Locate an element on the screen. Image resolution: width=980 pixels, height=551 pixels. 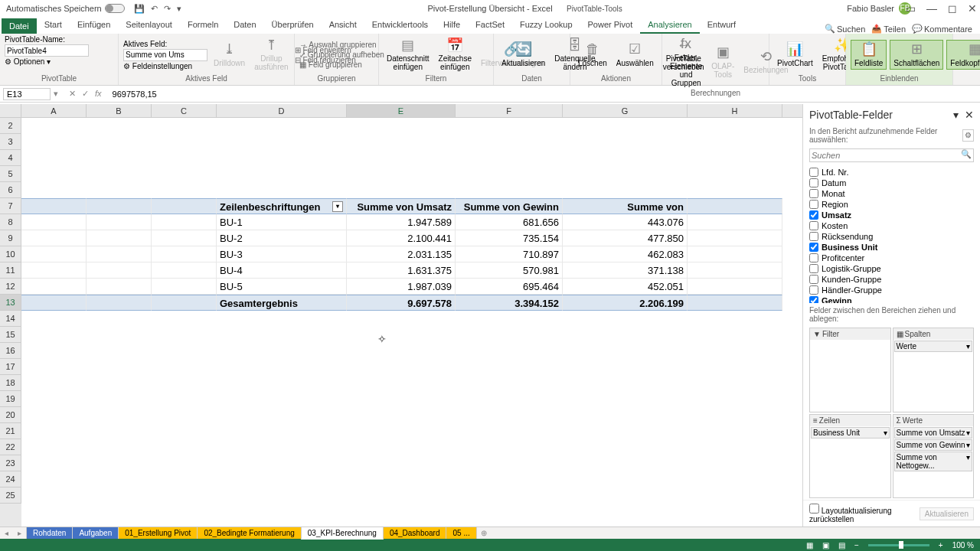
row-header-4: 4 is located at coordinates (11, 158).